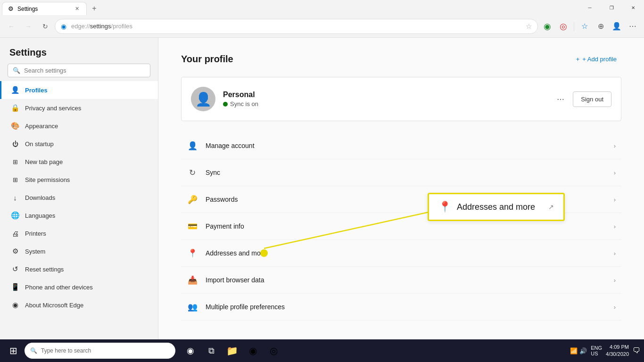 Image resolution: width=644 pixels, height=362 pixels. I want to click on sidebar-item-startup: ⏻ On startup, so click(79, 144).